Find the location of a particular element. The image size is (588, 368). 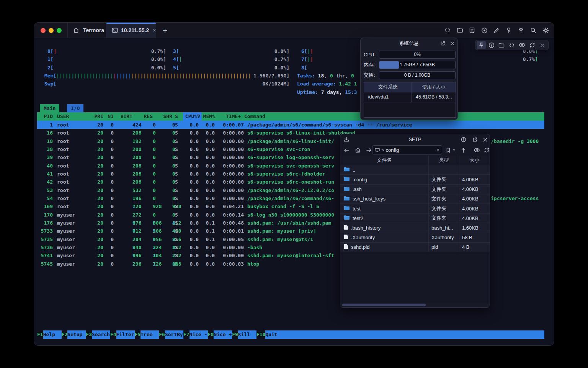

fkey-action-F9: Kill is located at coordinates (247, 335).